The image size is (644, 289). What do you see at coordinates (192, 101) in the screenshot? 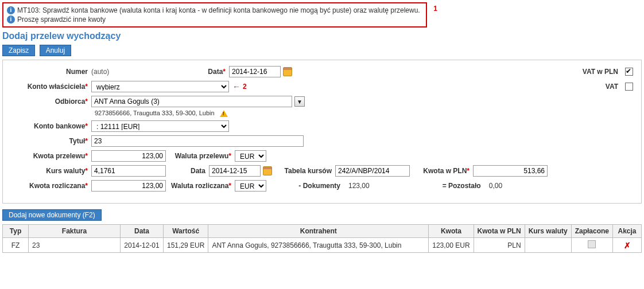
I see `recipient-input` at bounding box center [192, 101].